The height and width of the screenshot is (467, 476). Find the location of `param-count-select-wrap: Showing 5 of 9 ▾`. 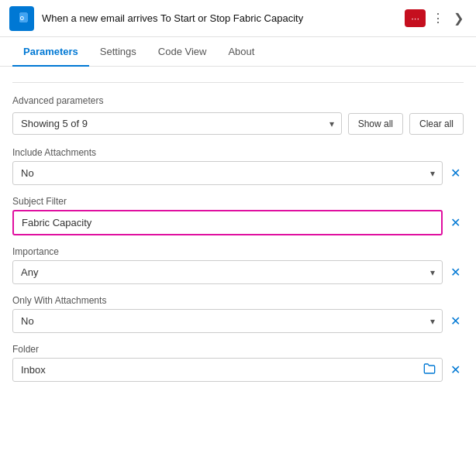

param-count-select-wrap: Showing 5 of 9 ▾ is located at coordinates (177, 124).